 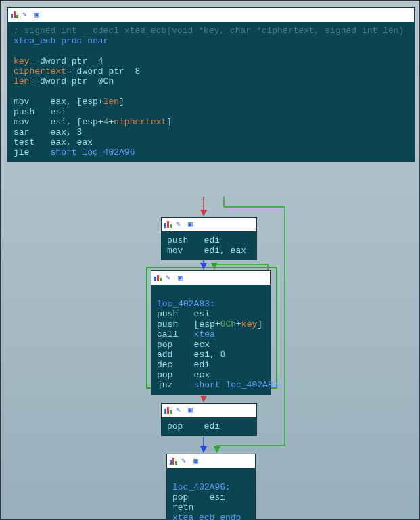 What do you see at coordinates (32, 153) in the screenshot?
I see `asm-text: jle` at bounding box center [32, 153].